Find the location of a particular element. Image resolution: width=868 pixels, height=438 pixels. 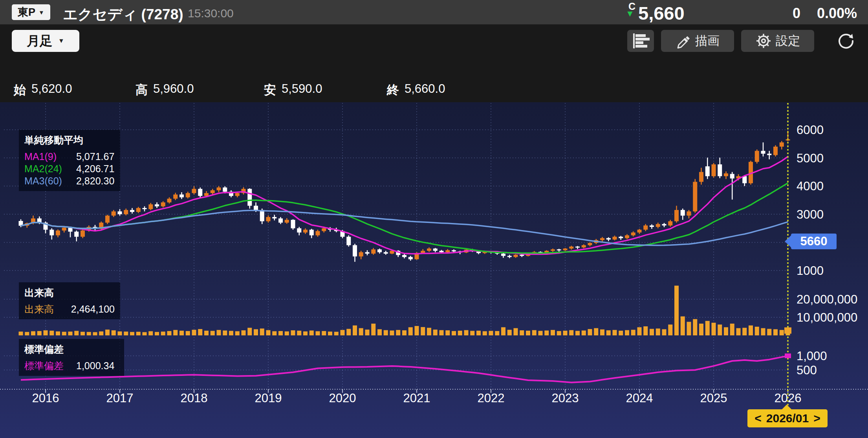

svg-text: 20,000,000 is located at coordinates (827, 300).